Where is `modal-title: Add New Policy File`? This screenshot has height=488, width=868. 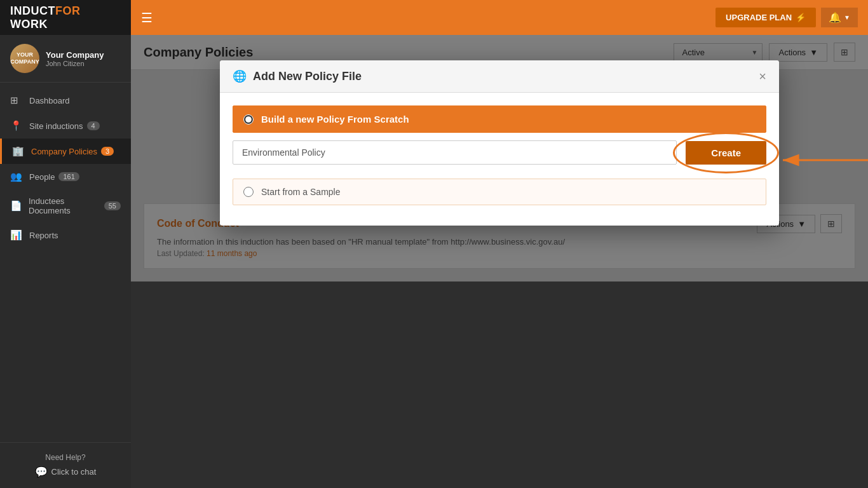
modal-title: Add New Policy File is located at coordinates (308, 76).